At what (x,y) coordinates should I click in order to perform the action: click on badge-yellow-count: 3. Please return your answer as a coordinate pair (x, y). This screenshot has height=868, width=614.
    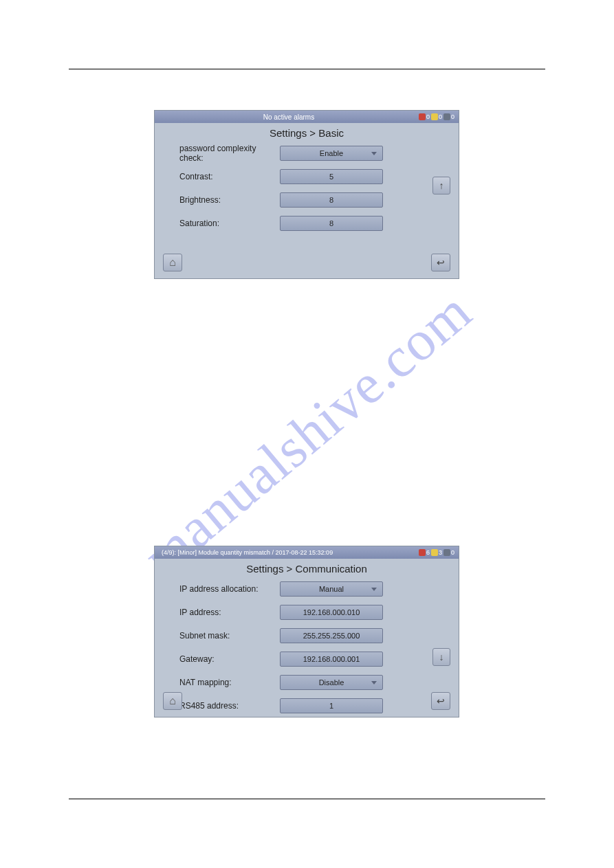
    Looking at the image, I should click on (440, 553).